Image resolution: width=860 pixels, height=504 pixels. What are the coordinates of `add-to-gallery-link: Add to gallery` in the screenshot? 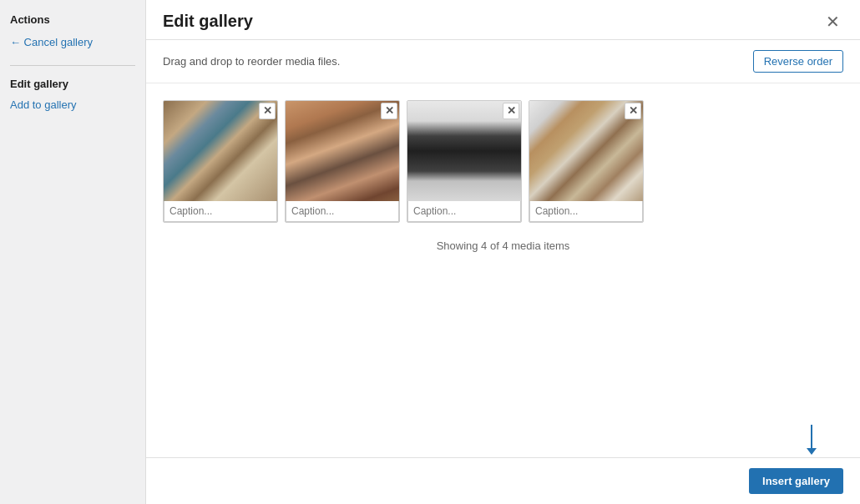 It's located at (73, 105).